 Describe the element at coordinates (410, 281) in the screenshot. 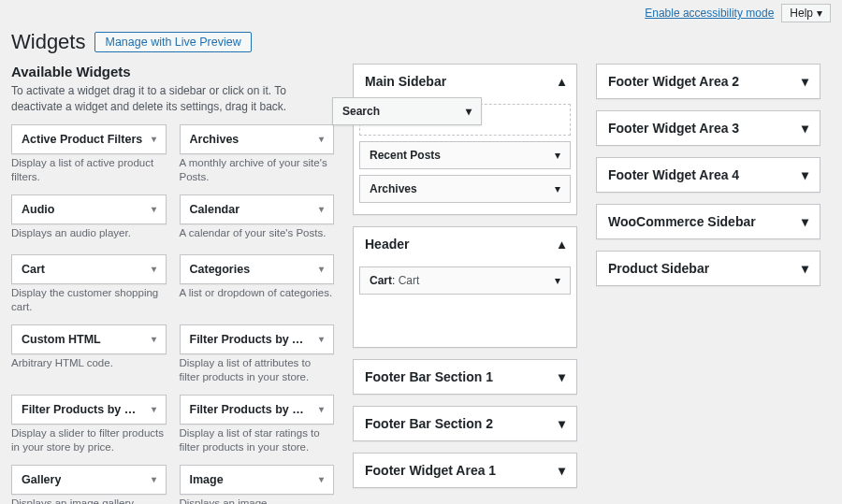

I see `widget-instance-title: Cart` at that location.